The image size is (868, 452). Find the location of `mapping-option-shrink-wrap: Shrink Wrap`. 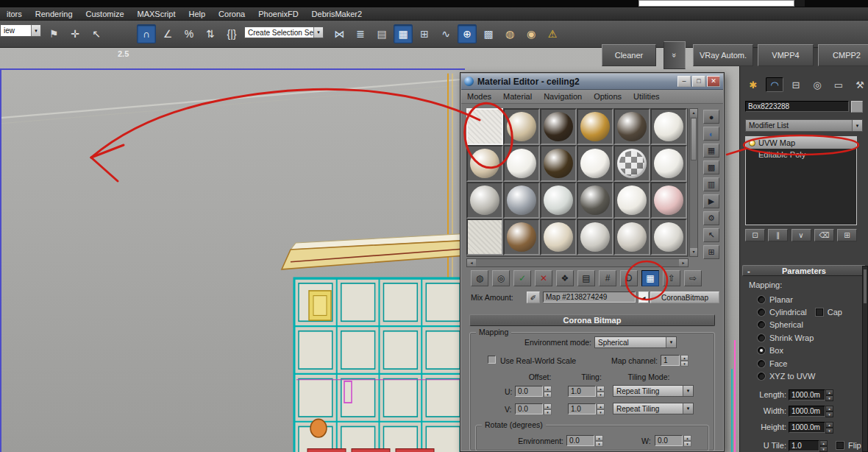

mapping-option-shrink-wrap: Shrink Wrap is located at coordinates (811, 337).